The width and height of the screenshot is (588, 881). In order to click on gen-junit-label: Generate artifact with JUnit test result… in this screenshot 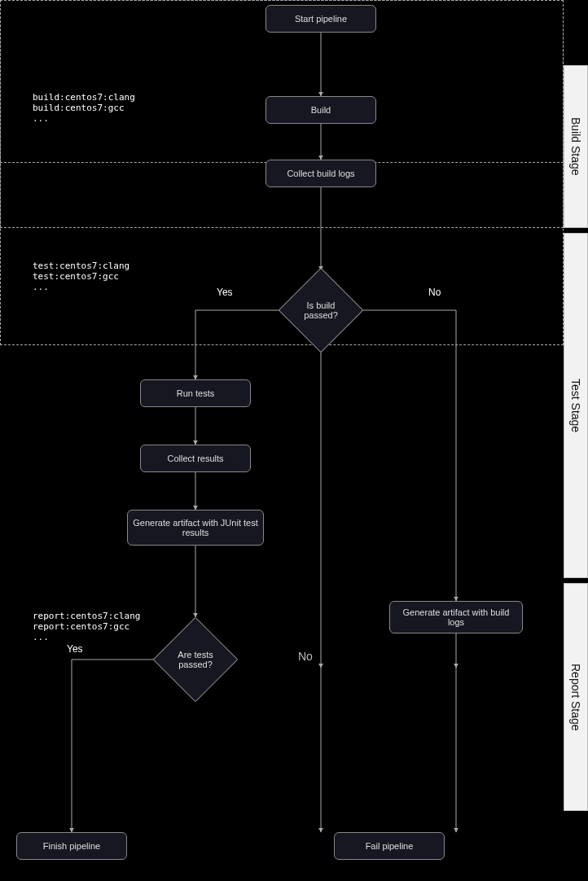, I will do `click(195, 528)`.